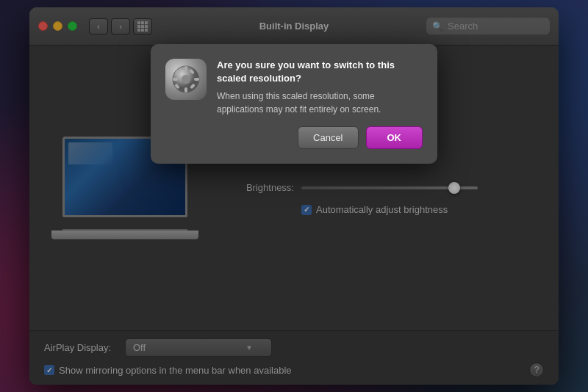  Describe the element at coordinates (320, 72) in the screenshot. I see `alert-title: Are you sure you want to switch to this …` at that location.